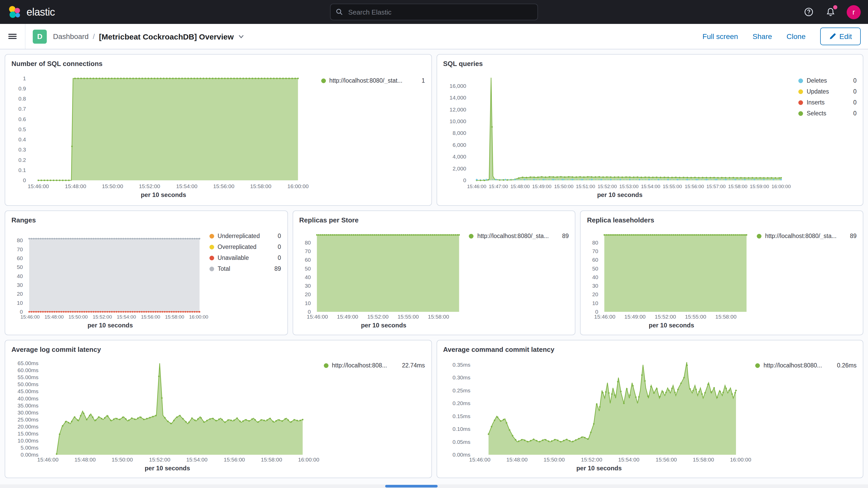 This screenshot has width=868, height=488. Describe the element at coordinates (308, 303) in the screenshot. I see `svg-text: 10` at that location.